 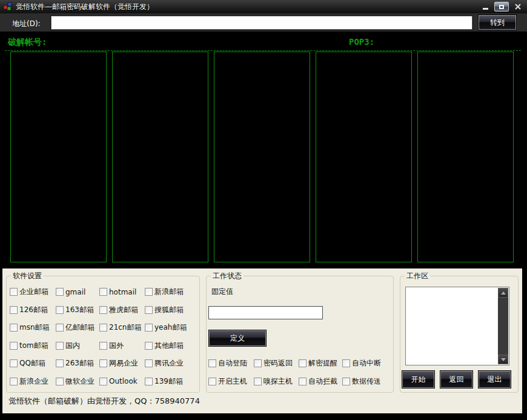 I want to click on checkbox-item: msn邮箱, so click(x=33, y=327).